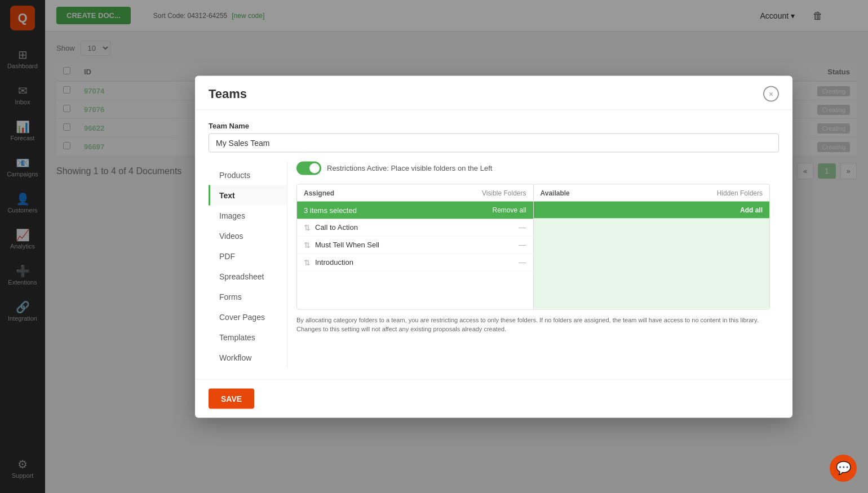  I want to click on nav-item-cover-pages: Cover Pages, so click(248, 317).